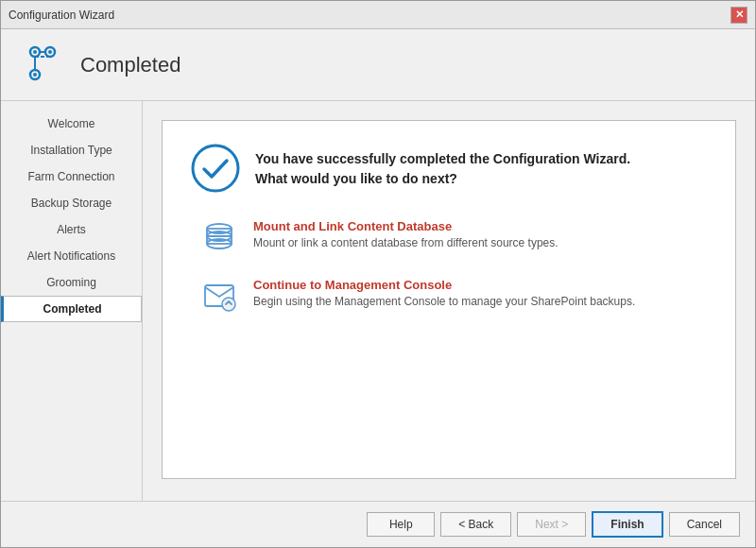 This screenshot has width=756, height=548. I want to click on option-management-console-desc: Begin using the Management Console to ma…, so click(480, 302).